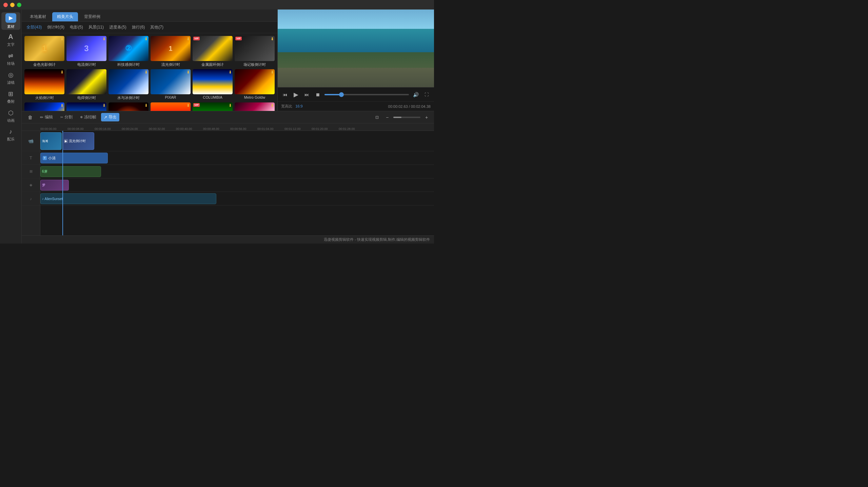  What do you see at coordinates (45, 141) in the screenshot?
I see `clip-beach-label: 海滩` at bounding box center [45, 141].